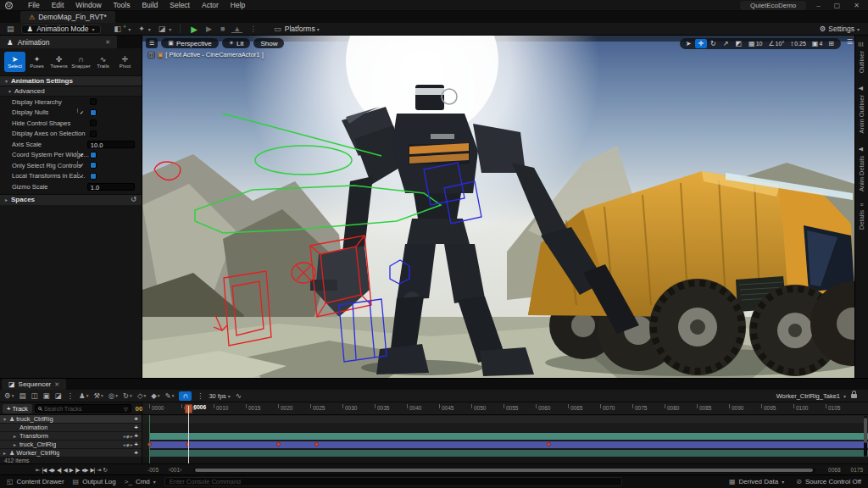 The width and height of the screenshot is (868, 488). I want to click on side-panel-tab: Anim Outliner ♟, so click(861, 108).